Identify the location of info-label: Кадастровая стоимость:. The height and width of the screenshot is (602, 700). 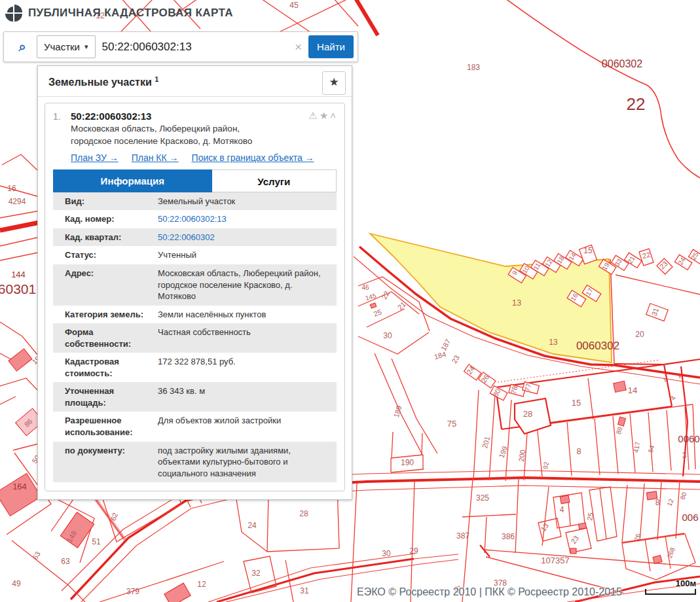
(111, 368).